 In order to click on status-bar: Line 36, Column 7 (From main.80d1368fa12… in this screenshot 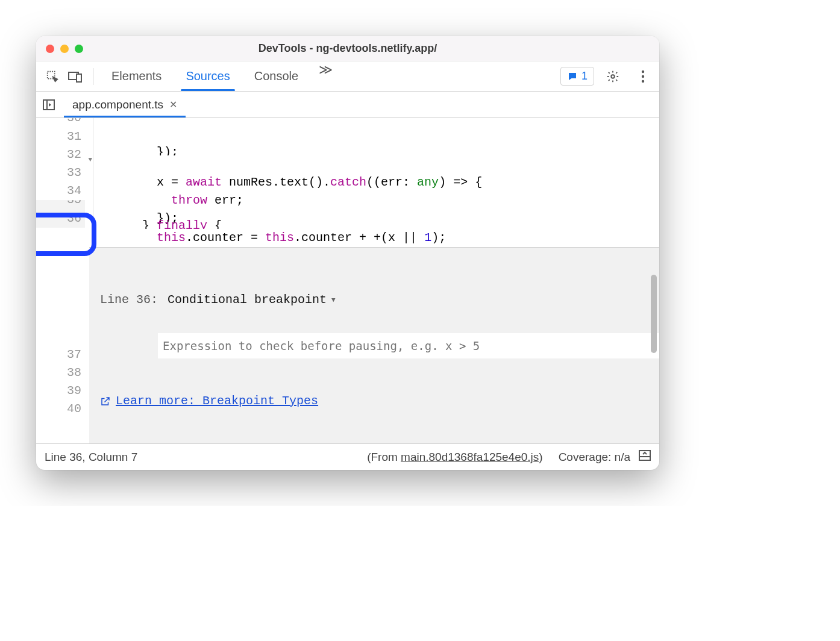, I will do `click(348, 457)`.